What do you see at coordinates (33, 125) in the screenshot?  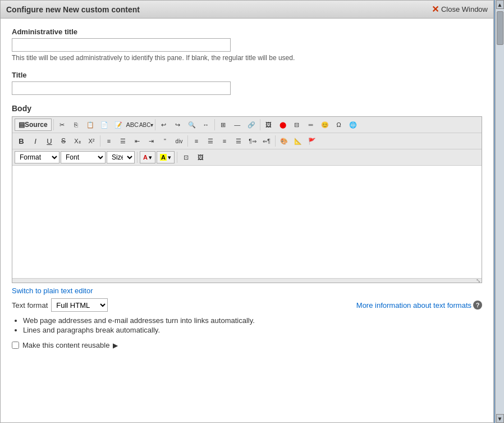 I see `source-button: ▤ Source` at bounding box center [33, 125].